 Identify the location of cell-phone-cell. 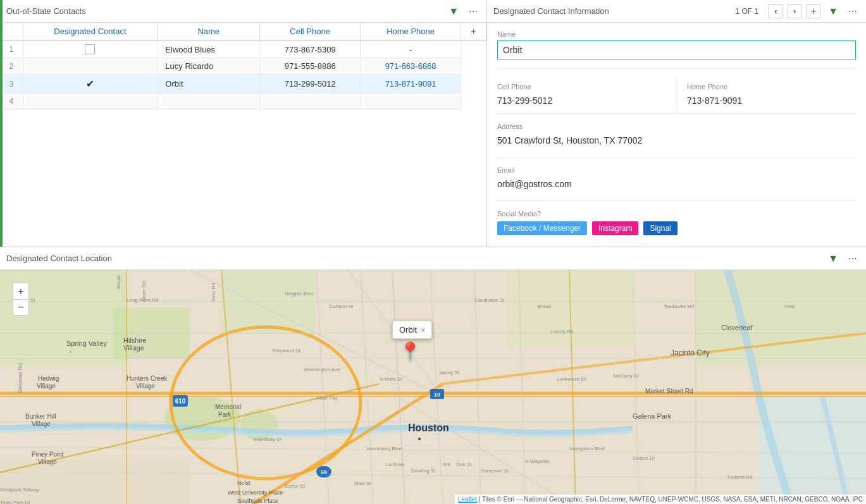
(310, 101).